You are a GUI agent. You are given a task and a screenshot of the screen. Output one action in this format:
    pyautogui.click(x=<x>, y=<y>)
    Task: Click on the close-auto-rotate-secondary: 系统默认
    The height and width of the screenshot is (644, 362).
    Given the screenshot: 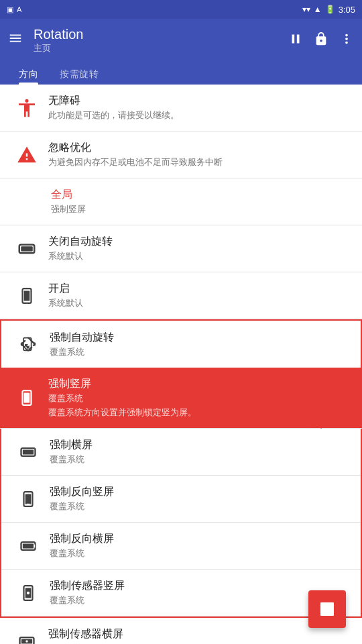 What is the action you would take?
    pyautogui.click(x=200, y=256)
    